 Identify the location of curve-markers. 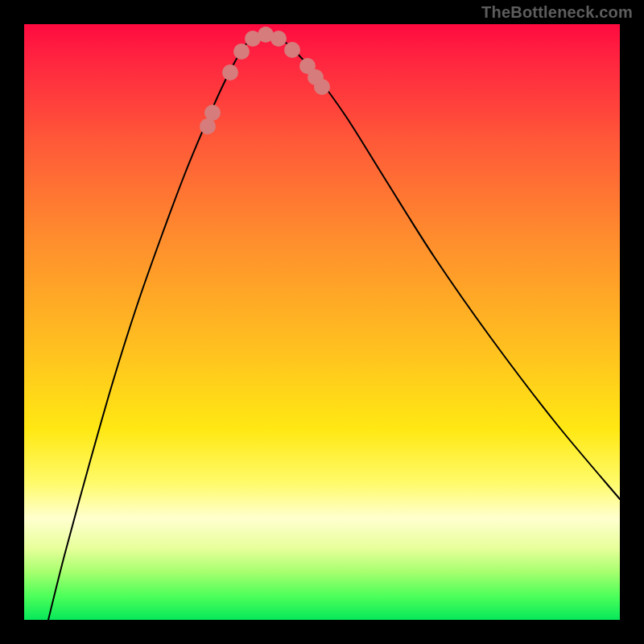
(265, 80).